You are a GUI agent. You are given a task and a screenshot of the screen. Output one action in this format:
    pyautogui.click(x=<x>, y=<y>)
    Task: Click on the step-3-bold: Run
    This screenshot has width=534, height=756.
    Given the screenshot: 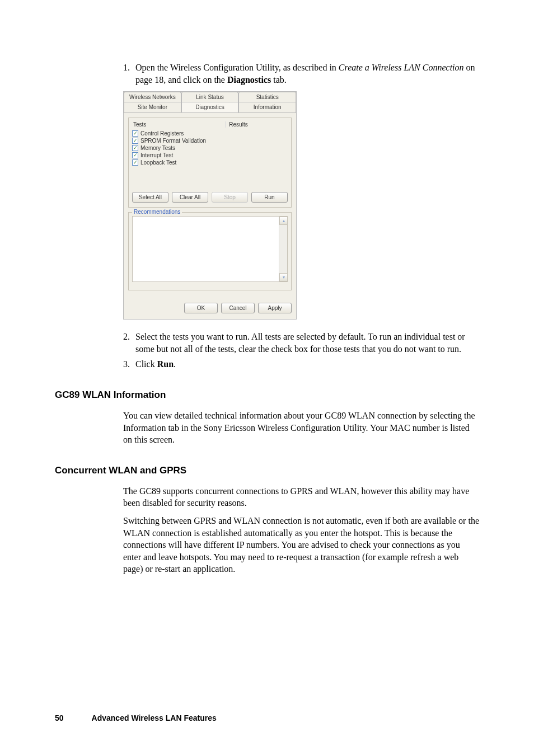 What is the action you would take?
    pyautogui.click(x=166, y=364)
    